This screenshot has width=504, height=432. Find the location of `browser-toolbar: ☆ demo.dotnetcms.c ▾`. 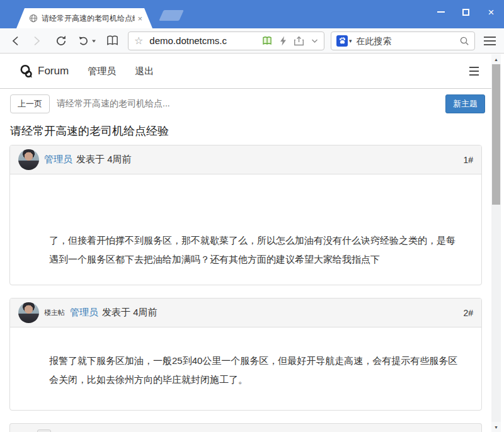

browser-toolbar: ☆ demo.dotnetcms.c ▾ is located at coordinates (252, 41).